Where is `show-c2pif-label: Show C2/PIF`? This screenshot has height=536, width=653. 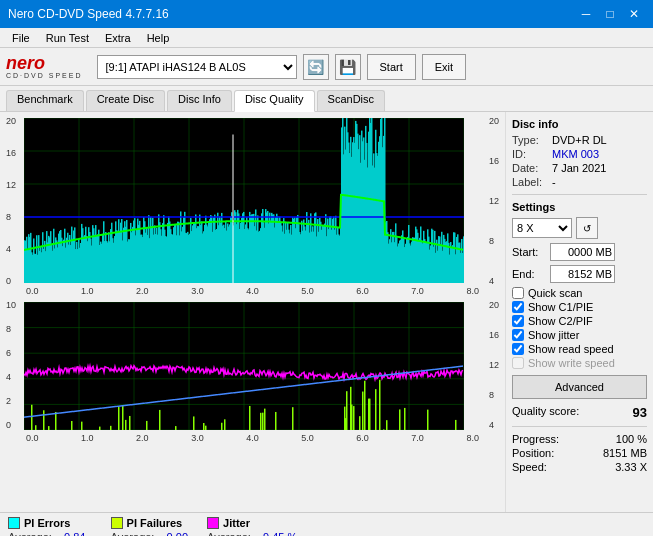
show-c2pif-label: Show C2/PIF is located at coordinates (560, 321).